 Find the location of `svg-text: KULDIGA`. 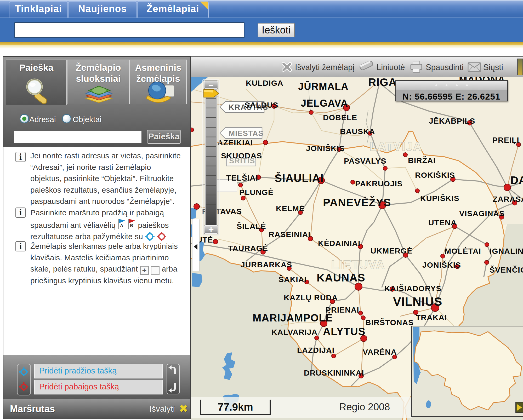

svg-text: KULDIGA is located at coordinates (265, 83).